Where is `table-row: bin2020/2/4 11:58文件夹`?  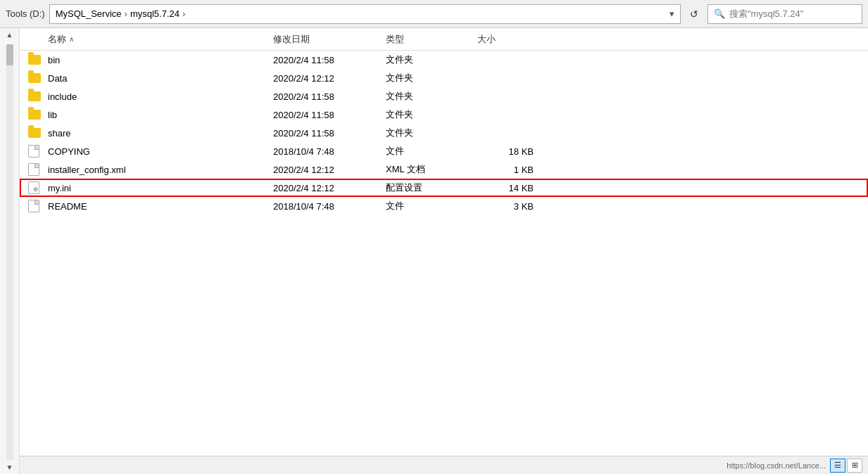 table-row: bin2020/2/4 11:58文件夹 is located at coordinates (444, 60).